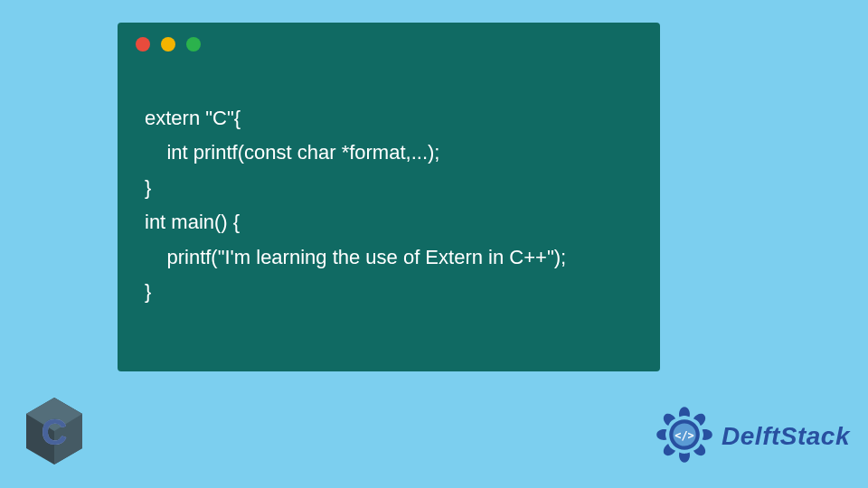 The height and width of the screenshot is (488, 868). Describe the element at coordinates (54, 433) in the screenshot. I see `c-language-logo-icon: C C` at that location.